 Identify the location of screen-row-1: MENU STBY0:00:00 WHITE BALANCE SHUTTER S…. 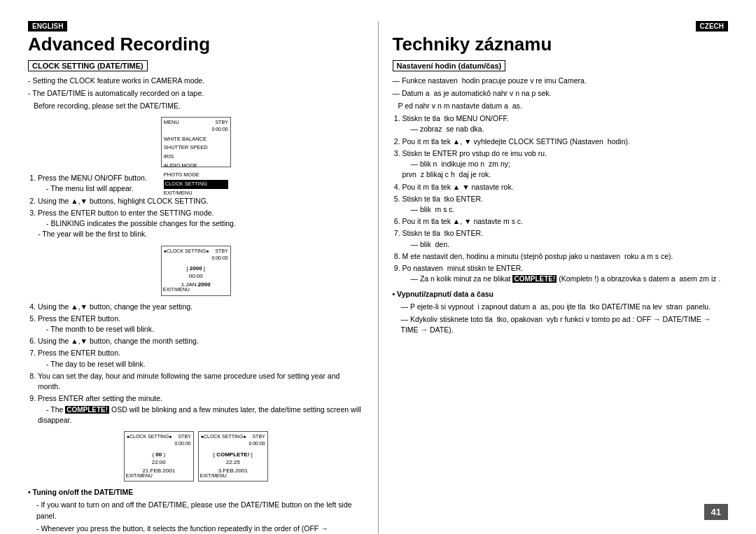
(196, 142).